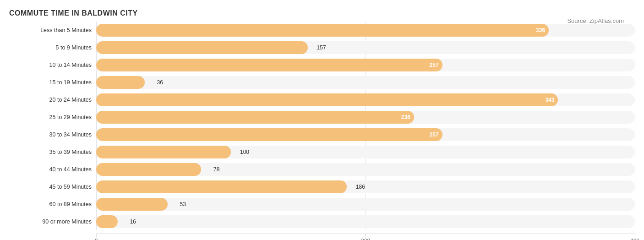 The image size is (644, 240). What do you see at coordinates (366, 30) in the screenshot?
I see `bar-track: 336` at bounding box center [366, 30].